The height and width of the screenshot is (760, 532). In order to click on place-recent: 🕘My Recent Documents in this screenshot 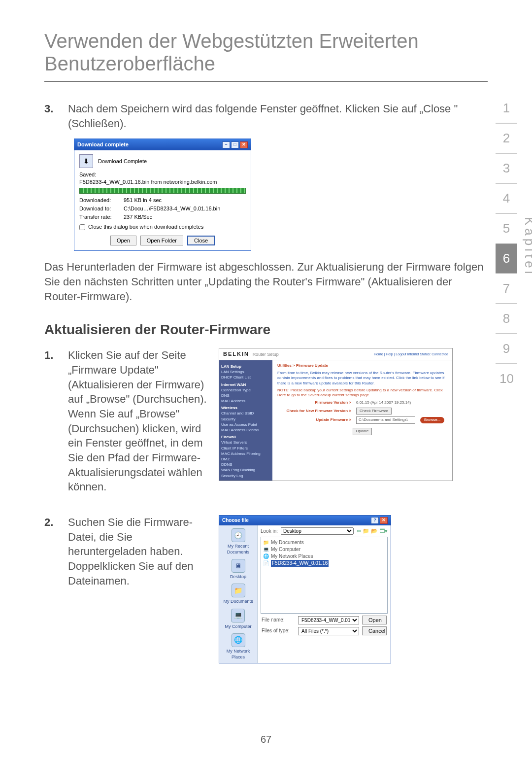, I will do `click(238, 542)`.